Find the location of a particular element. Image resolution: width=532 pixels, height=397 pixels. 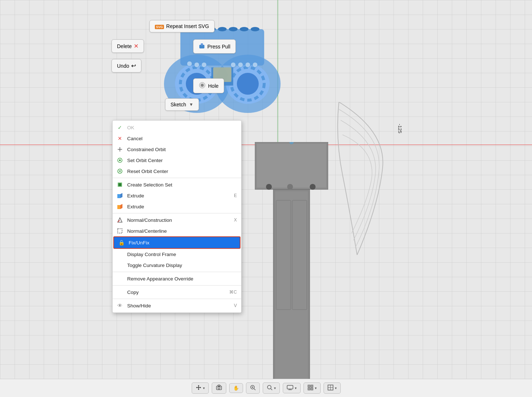

undo-label: Undo is located at coordinates (123, 66).